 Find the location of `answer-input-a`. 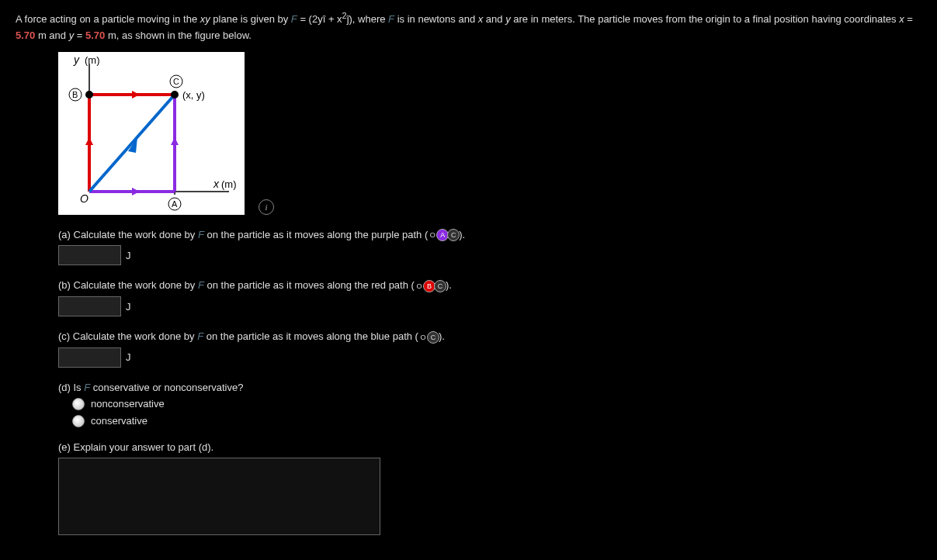

answer-input-a is located at coordinates (90, 255).